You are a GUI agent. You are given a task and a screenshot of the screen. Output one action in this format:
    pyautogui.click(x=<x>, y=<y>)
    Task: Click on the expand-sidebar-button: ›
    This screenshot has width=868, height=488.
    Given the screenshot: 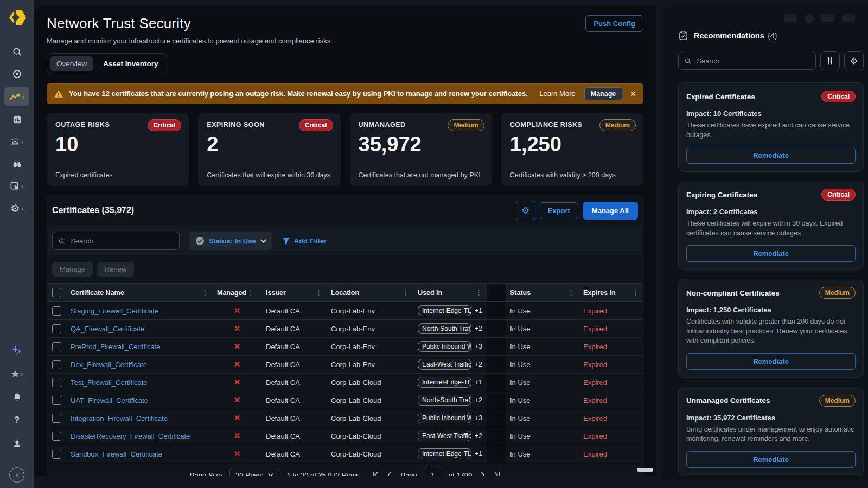 What is the action you would take?
    pyautogui.click(x=17, y=475)
    